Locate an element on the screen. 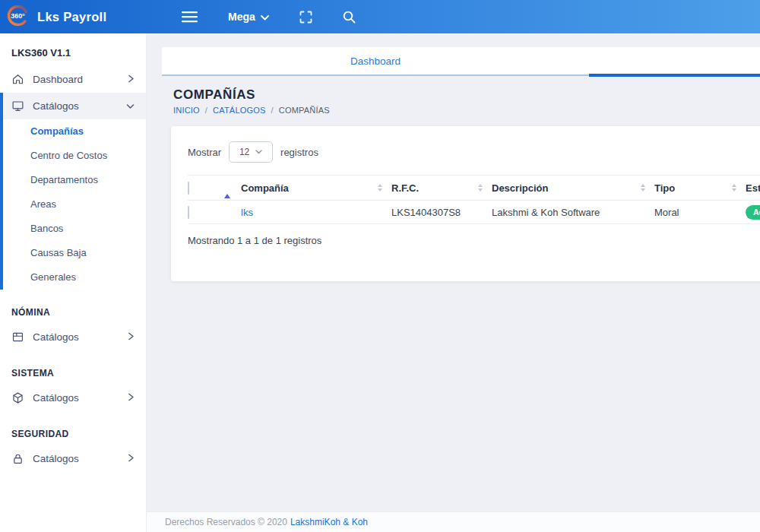 The image size is (760, 532). sorted-column-indicator is located at coordinates (233, 188).